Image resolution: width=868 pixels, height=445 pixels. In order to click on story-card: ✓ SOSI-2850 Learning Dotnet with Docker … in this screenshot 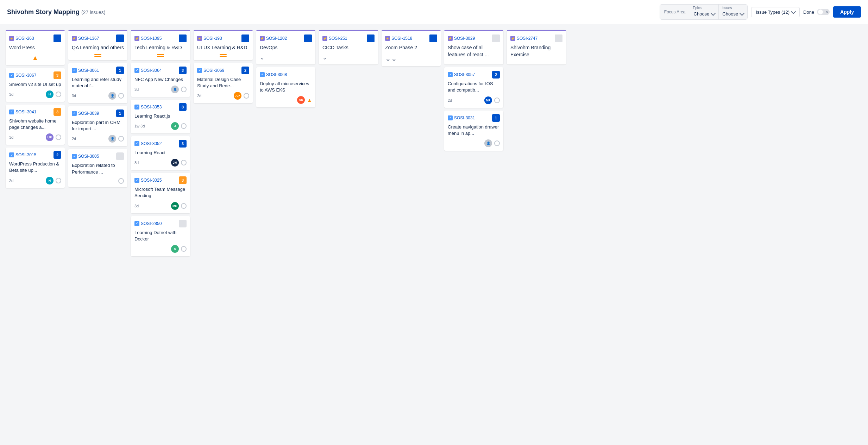, I will do `click(161, 236)`.